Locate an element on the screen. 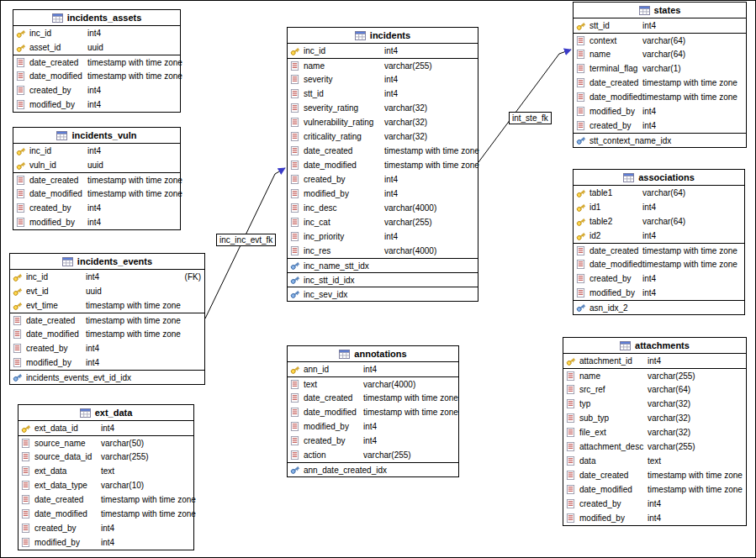 The height and width of the screenshot is (558, 756). column-row-src_ref: src_refvarchar(64) is located at coordinates (654, 390).